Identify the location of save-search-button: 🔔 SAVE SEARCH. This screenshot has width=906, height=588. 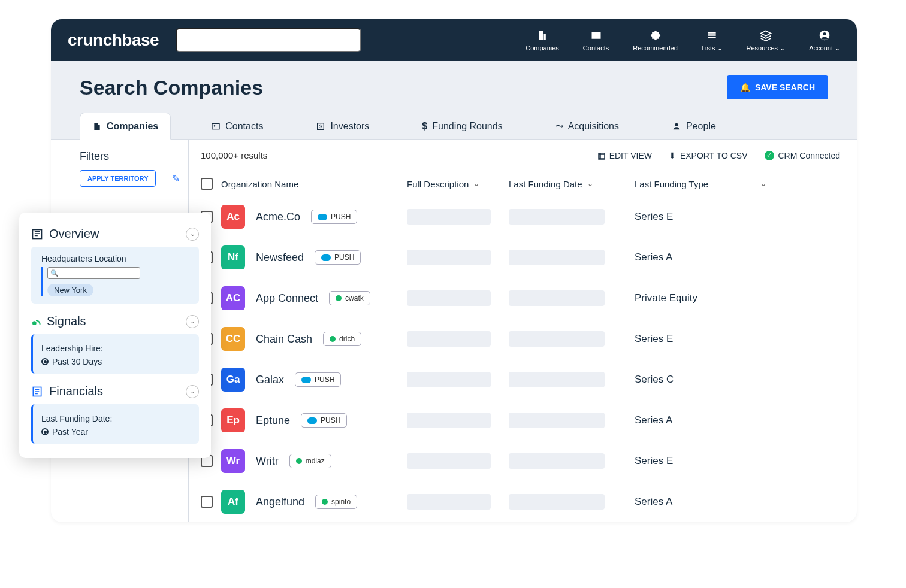
(778, 87).